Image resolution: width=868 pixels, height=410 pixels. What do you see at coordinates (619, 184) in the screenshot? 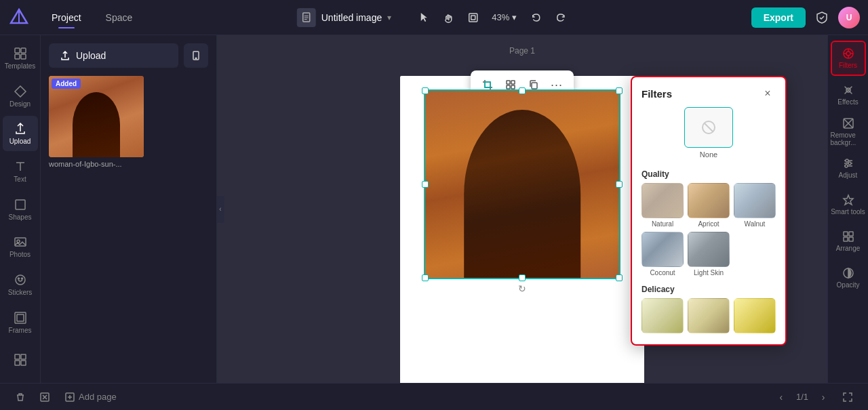
I see `handle-middle-right` at bounding box center [619, 184].